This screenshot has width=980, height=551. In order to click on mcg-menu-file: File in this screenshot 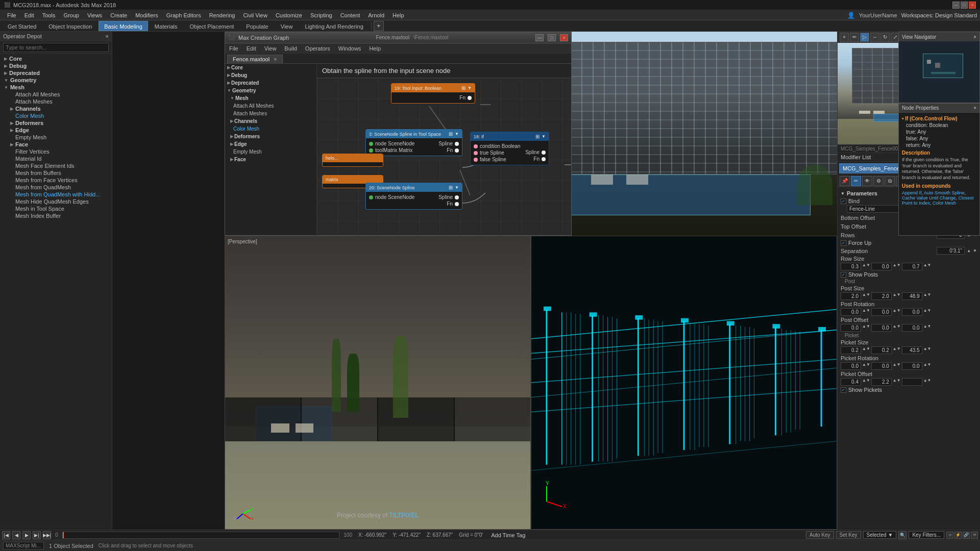, I will do `click(234, 48)`.